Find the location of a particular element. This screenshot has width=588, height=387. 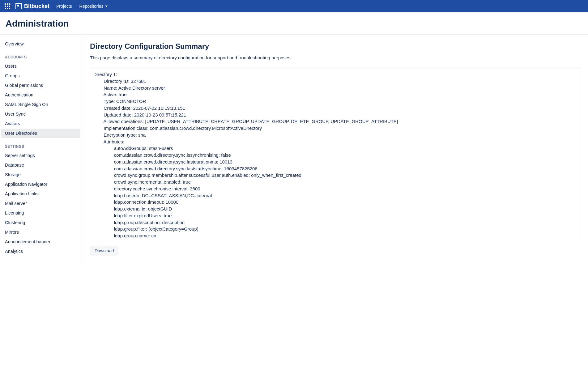

sidebar-section-settings: Settings is located at coordinates (41, 144).